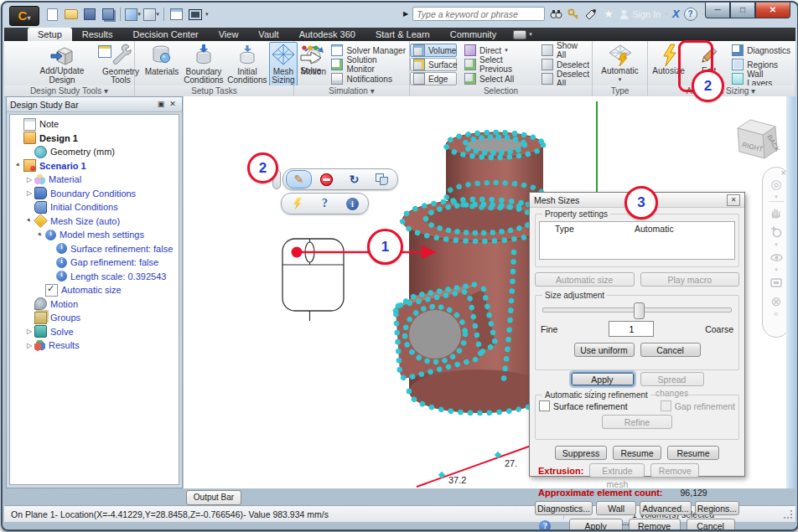 Image resolution: width=798 pixels, height=532 pixels. I want to click on qat-customize-dropdown-icon: ▾, so click(207, 14).